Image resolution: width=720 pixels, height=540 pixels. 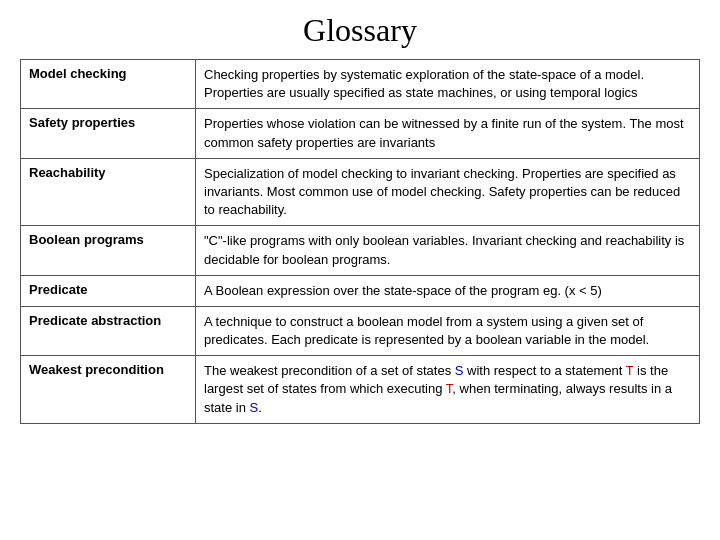 I want to click on definition-cell: A Boolean expression over the state-spac…, so click(x=448, y=290).